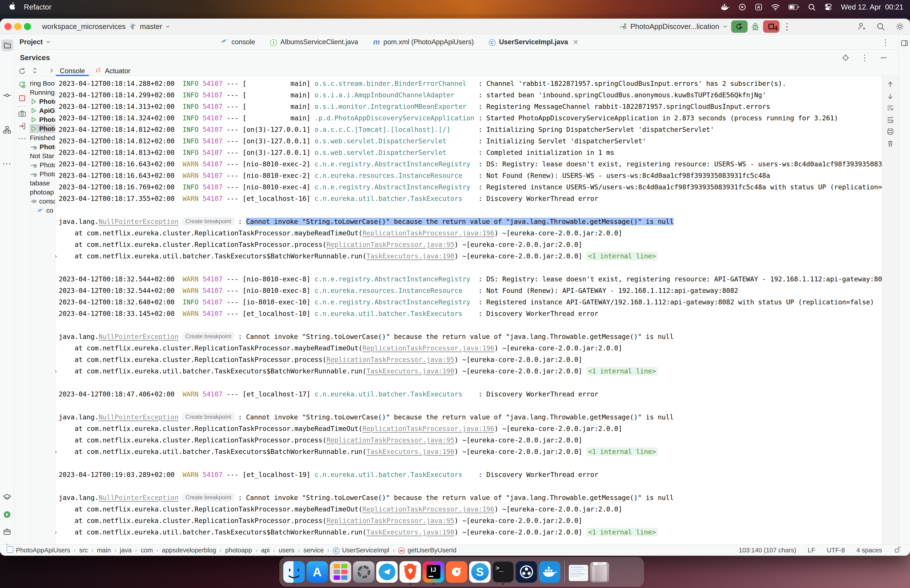  I want to click on breadcrumb-main: main, so click(104, 551).